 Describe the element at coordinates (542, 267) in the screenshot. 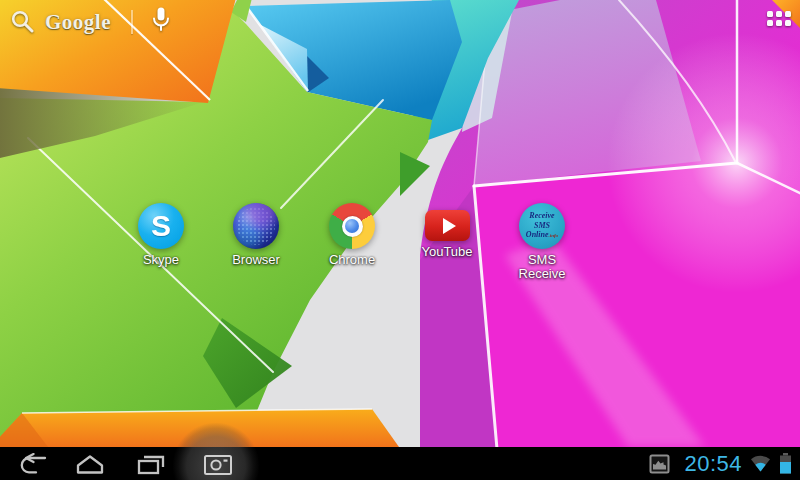

I see `app-label: SMS Receive` at that location.